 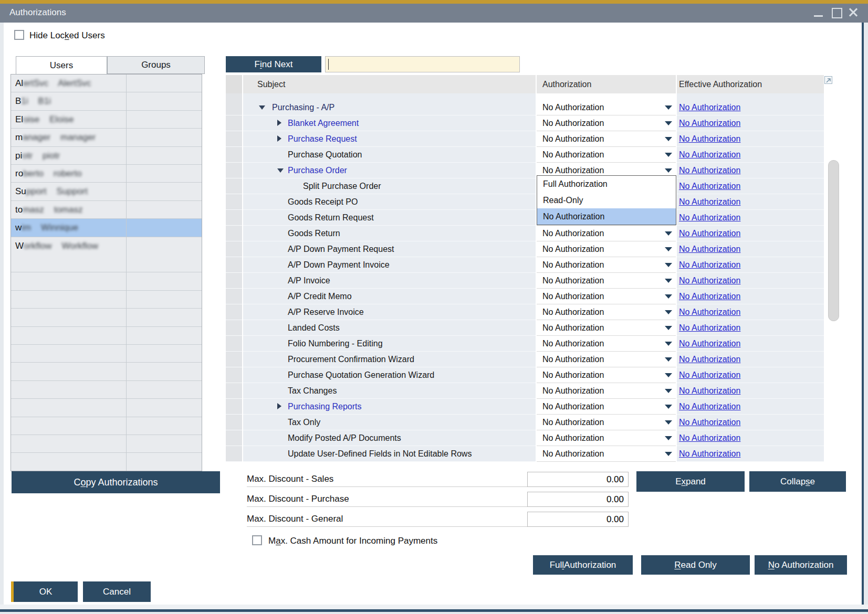 I want to click on max-cash-checkbox, so click(x=257, y=541).